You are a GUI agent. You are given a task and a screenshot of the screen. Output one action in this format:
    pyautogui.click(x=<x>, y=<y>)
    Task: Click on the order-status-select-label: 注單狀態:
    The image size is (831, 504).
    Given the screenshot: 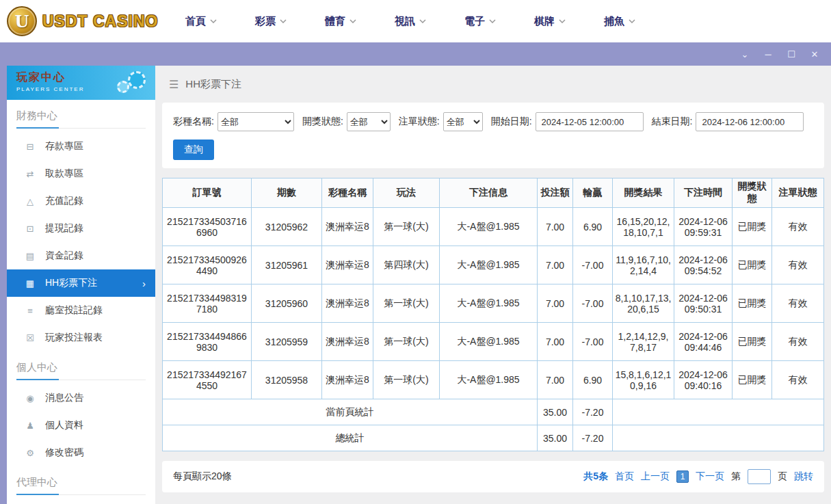 What is the action you would take?
    pyautogui.click(x=419, y=122)
    